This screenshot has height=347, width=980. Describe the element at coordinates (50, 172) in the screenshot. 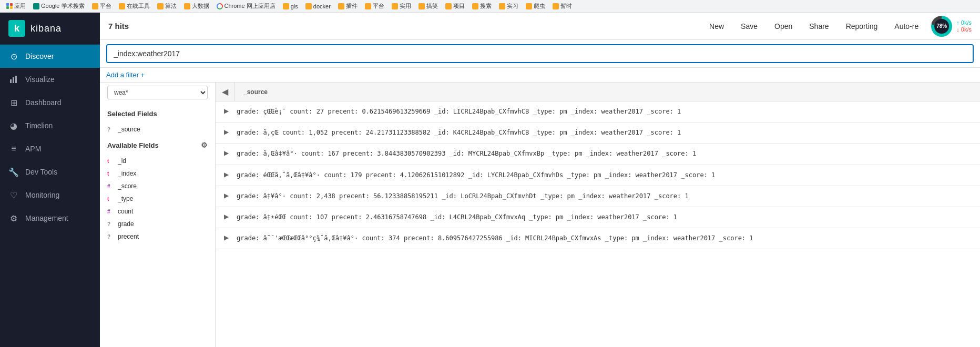

I see `sidebar-item-devtools: 🔧 Dev Tools` at that location.